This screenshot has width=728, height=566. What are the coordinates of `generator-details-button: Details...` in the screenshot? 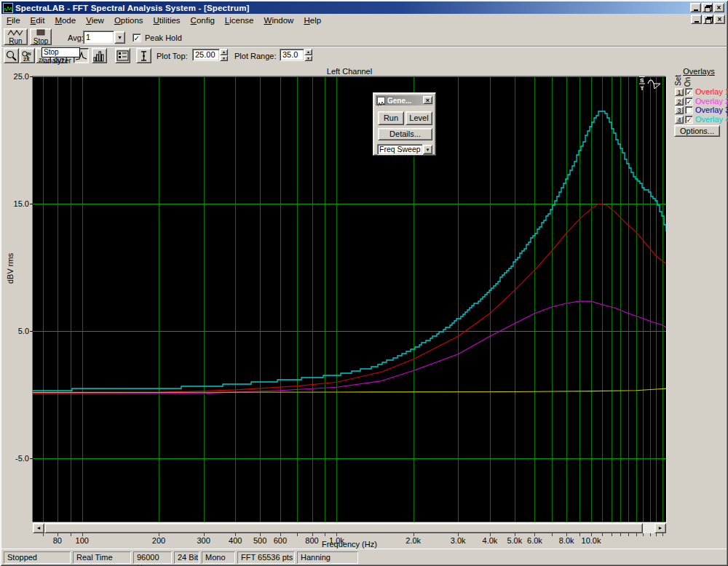 It's located at (405, 134).